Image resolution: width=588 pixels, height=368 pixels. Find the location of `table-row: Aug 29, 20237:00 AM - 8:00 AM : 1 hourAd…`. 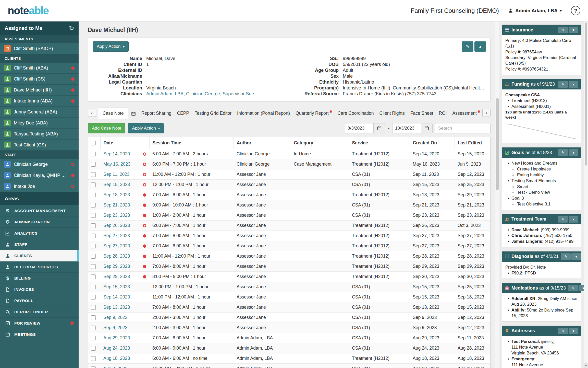

table-row: Aug 29, 20237:00 AM - 8:00 AM : 1 hourAd… is located at coordinates (289, 338).